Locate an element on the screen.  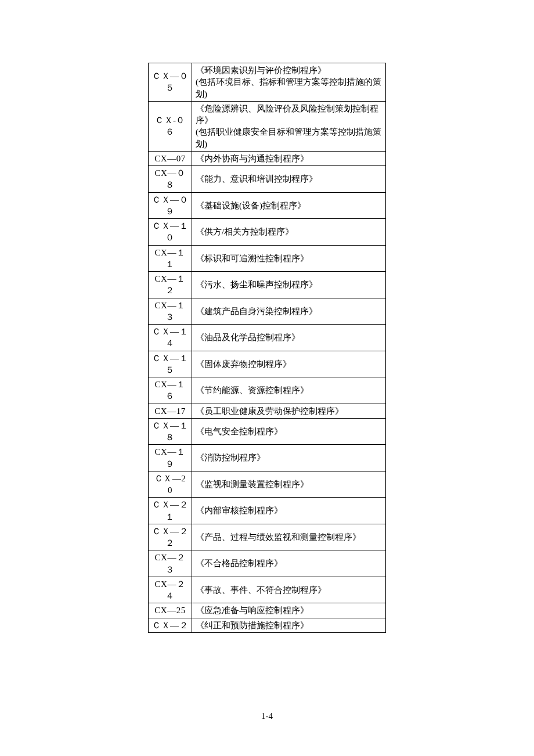
desc-cell: 《建筑产品自身污染控制程序》 is located at coordinates (289, 311).